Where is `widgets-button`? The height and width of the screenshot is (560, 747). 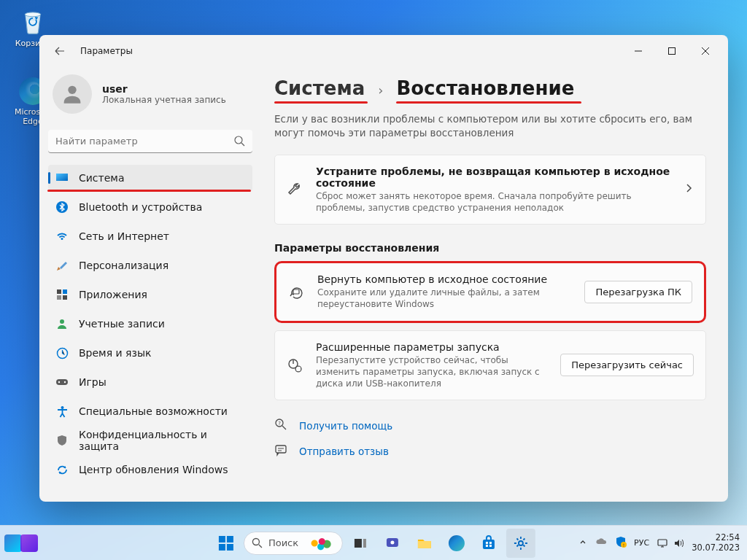
widgets-button is located at coordinates (21, 543).